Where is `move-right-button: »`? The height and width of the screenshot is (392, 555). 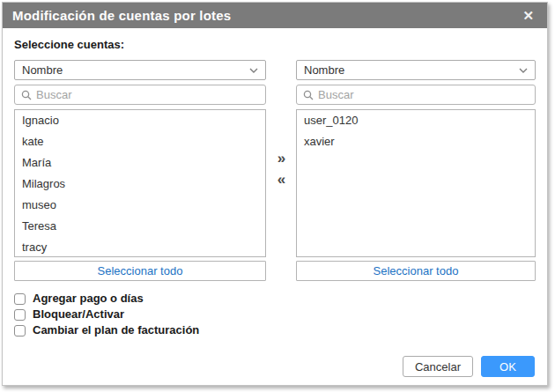 move-right-button: » is located at coordinates (281, 159).